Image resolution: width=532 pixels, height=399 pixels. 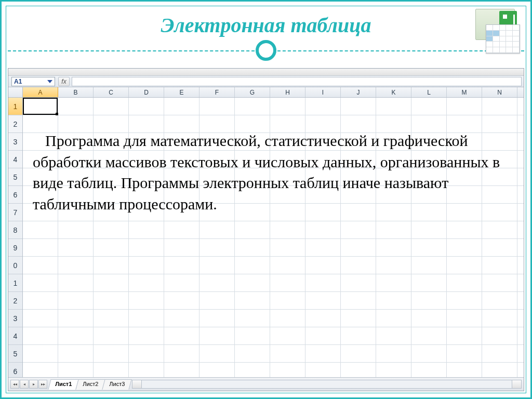 What do you see at coordinates (29, 384) in the screenshot?
I see `tab-nav-buttons: ◂◂ ◂ ▸ ▸▸` at bounding box center [29, 384].